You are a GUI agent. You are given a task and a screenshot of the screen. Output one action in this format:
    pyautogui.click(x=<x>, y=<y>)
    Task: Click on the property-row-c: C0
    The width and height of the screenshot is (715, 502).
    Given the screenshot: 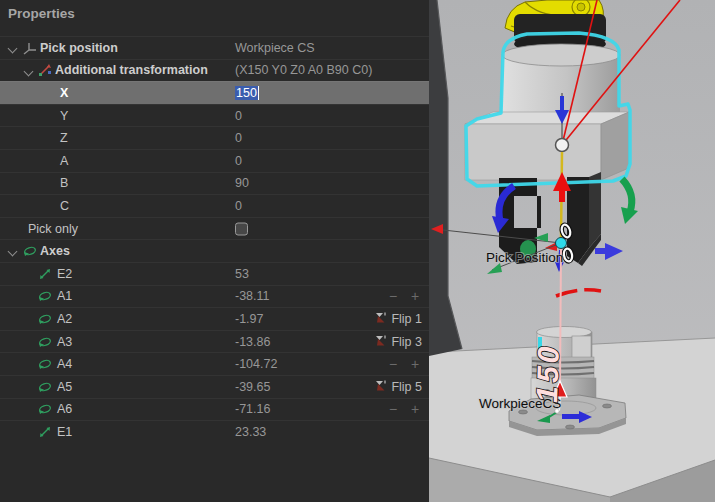 What is the action you would take?
    pyautogui.click(x=214, y=206)
    